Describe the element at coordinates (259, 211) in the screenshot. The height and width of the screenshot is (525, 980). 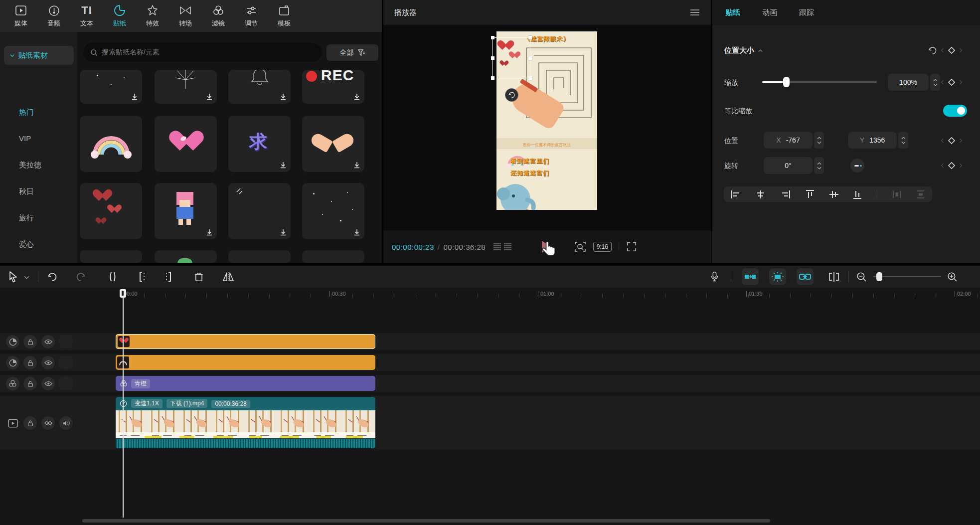
I see `sticker-cell-sparkle-mark` at that location.